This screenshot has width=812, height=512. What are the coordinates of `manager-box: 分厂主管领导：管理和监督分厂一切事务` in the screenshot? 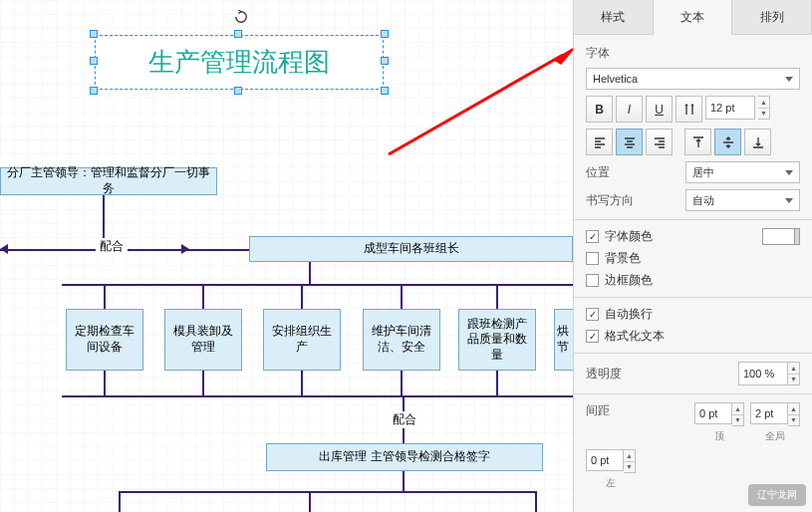 It's located at (109, 181).